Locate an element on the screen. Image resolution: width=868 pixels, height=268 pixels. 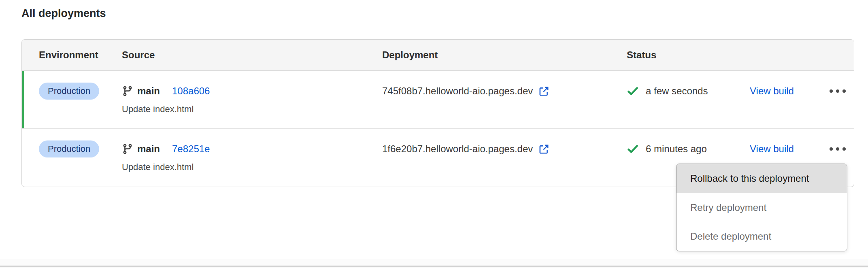
commit-hash-link: 7e8251e is located at coordinates (191, 149).